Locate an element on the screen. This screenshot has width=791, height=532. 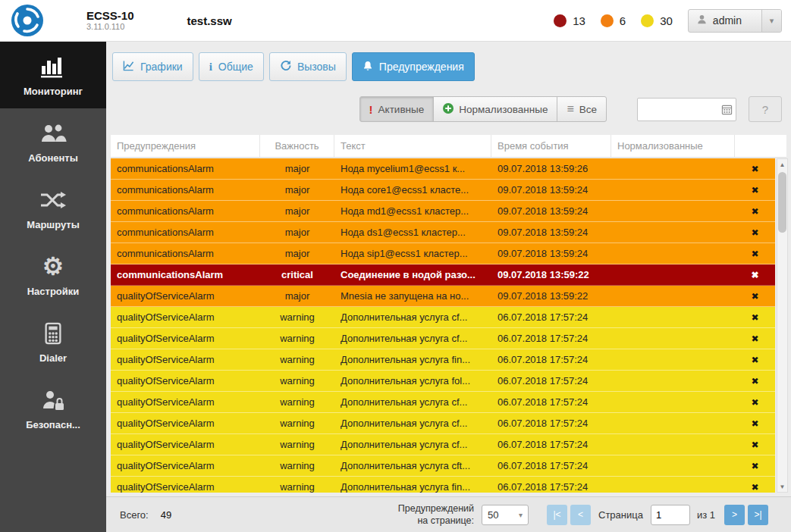
date-input is located at coordinates (678, 109).